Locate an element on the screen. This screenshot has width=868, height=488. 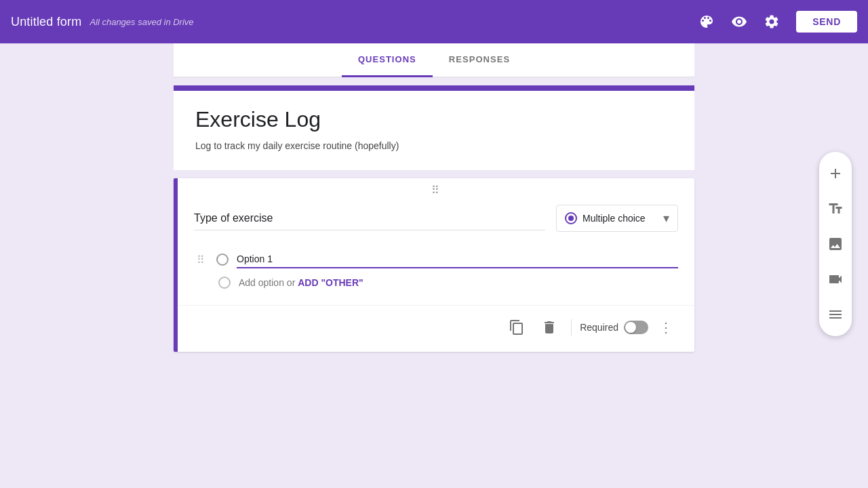
app-header: Untitled form All changes saved in Drive… is located at coordinates (434, 22).